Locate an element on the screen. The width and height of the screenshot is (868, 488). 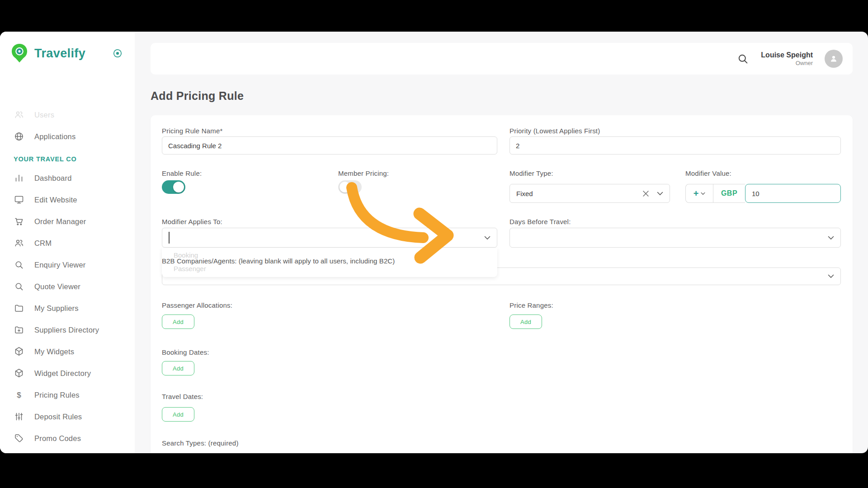
days-before-travel-select is located at coordinates (675, 238).